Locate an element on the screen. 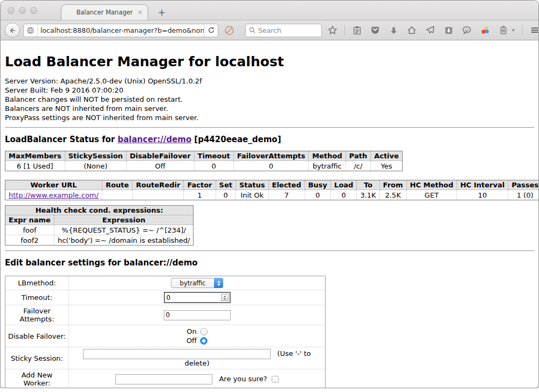  are-you-sure-checkbox is located at coordinates (275, 379).